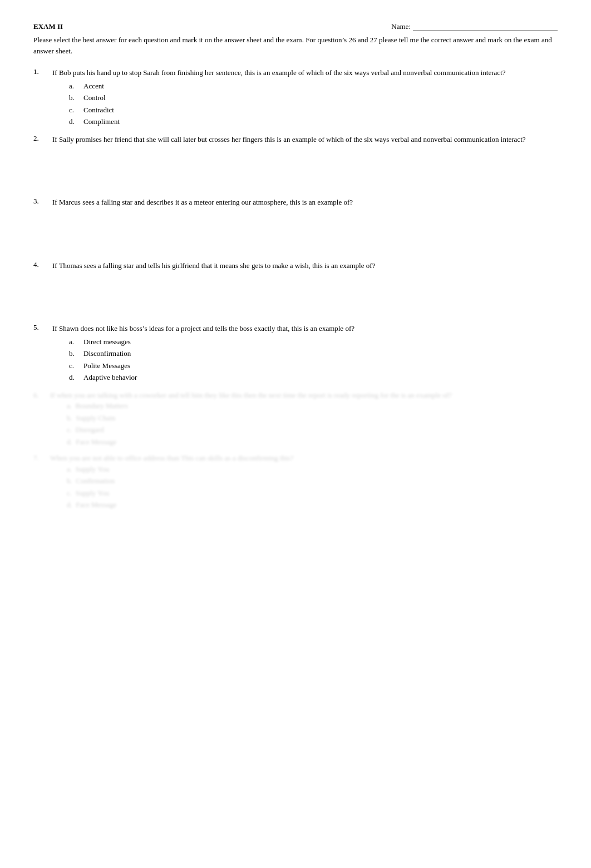 The width and height of the screenshot is (591, 868). What do you see at coordinates (313, 86) in the screenshot?
I see `question-1-choice-a: a. Accent` at bounding box center [313, 86].